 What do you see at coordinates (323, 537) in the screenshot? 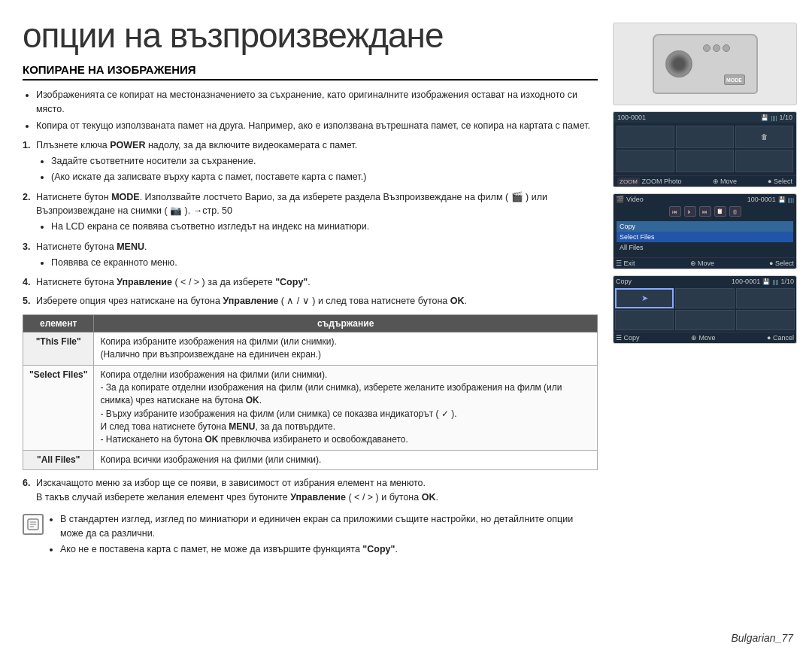
I see `note-text: В стандартен изглед, изглед по миниатюри…` at bounding box center [323, 537].